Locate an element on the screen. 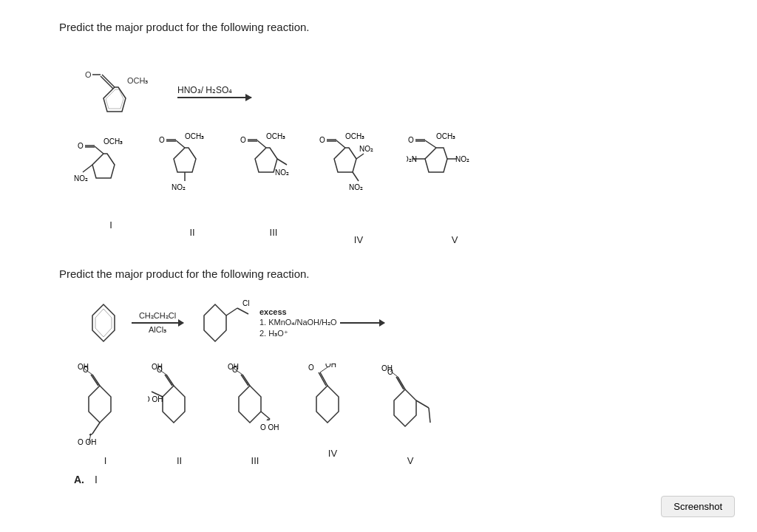 The width and height of the screenshot is (757, 532). answer-label: A. is located at coordinates (79, 480).